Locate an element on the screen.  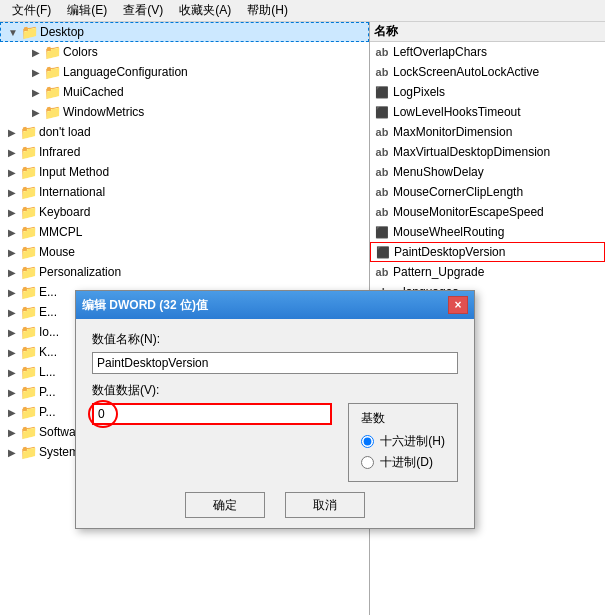
list-label-pattern: Pattern_Upgrade is located at coordinates (438, 272).